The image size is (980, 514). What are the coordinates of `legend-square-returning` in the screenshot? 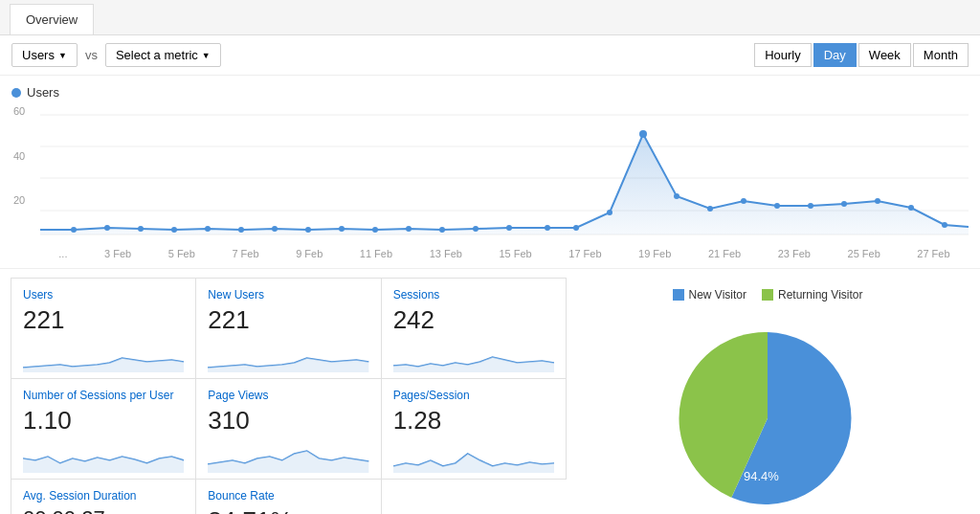 It's located at (768, 295).